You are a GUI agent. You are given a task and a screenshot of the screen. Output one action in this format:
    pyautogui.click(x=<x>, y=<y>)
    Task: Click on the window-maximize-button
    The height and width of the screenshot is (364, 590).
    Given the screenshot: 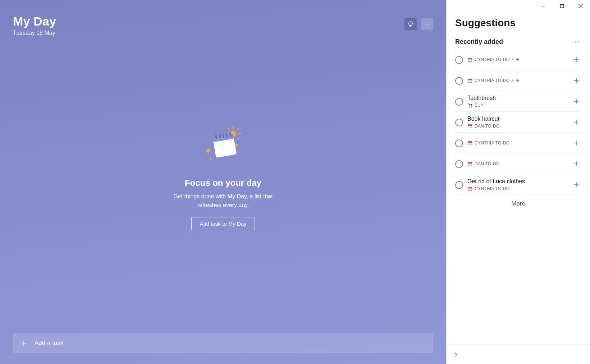 What is the action you would take?
    pyautogui.click(x=562, y=6)
    